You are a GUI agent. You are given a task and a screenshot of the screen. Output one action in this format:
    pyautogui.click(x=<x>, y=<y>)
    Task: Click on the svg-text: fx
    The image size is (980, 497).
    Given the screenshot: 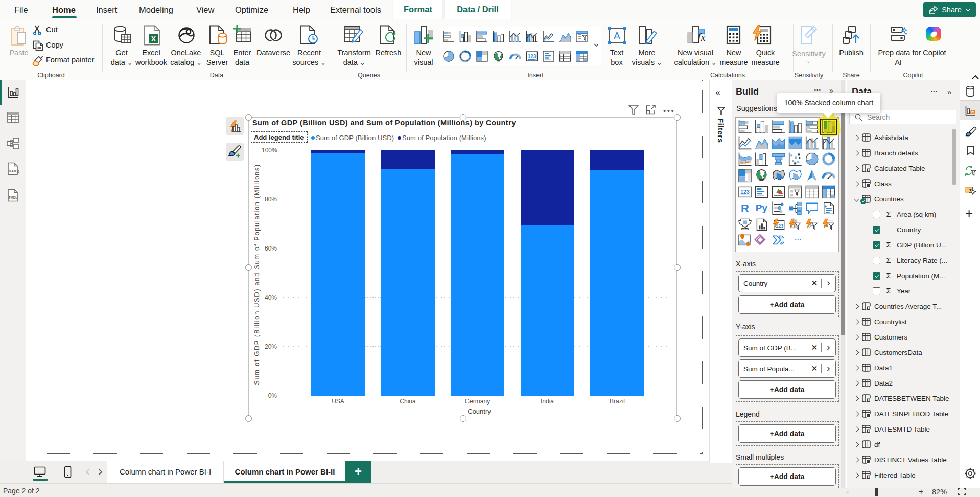 What is the action you would take?
    pyautogui.click(x=702, y=37)
    